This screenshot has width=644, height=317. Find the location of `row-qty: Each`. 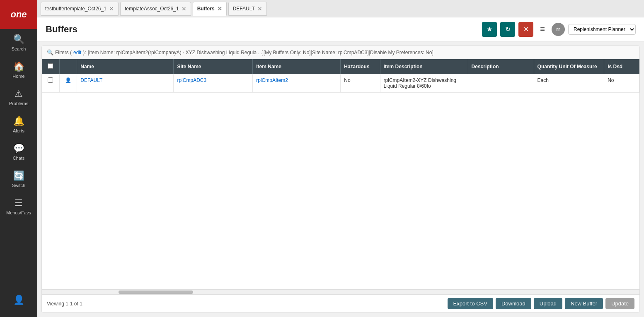

row-qty: Each is located at coordinates (569, 84).